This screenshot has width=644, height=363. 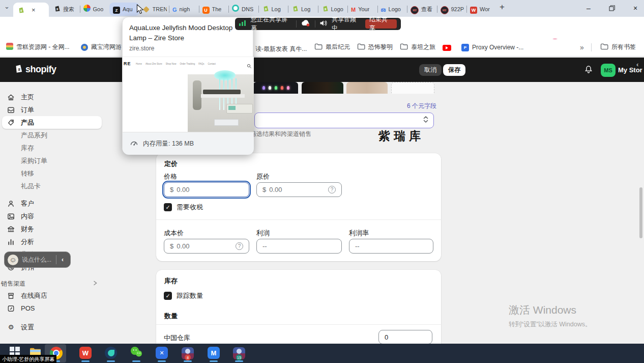 What do you see at coordinates (52, 173) in the screenshot?
I see `sidebar-item-6: 转移` at bounding box center [52, 173].